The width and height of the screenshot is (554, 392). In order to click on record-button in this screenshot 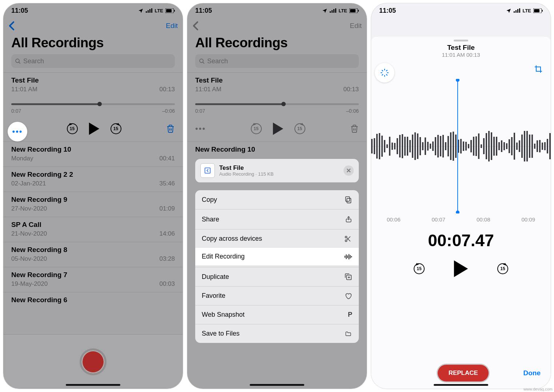, I will do `click(93, 362)`.